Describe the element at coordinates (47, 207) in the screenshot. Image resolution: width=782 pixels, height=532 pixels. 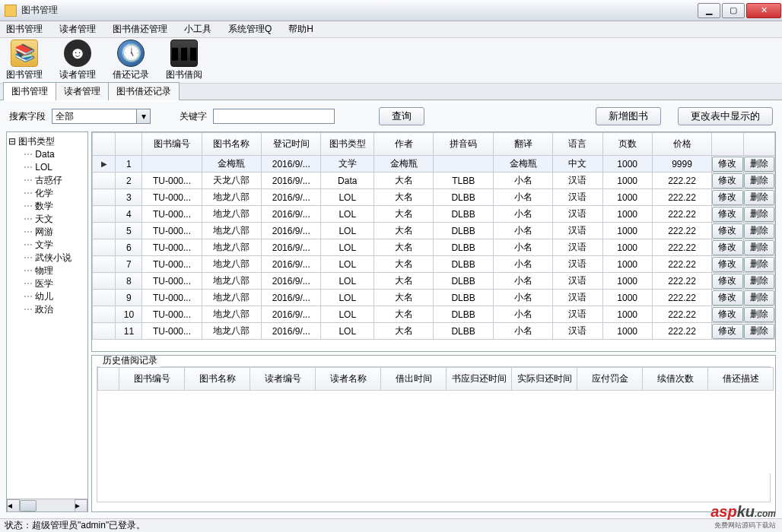
I see `tree-node: 数学` at that location.